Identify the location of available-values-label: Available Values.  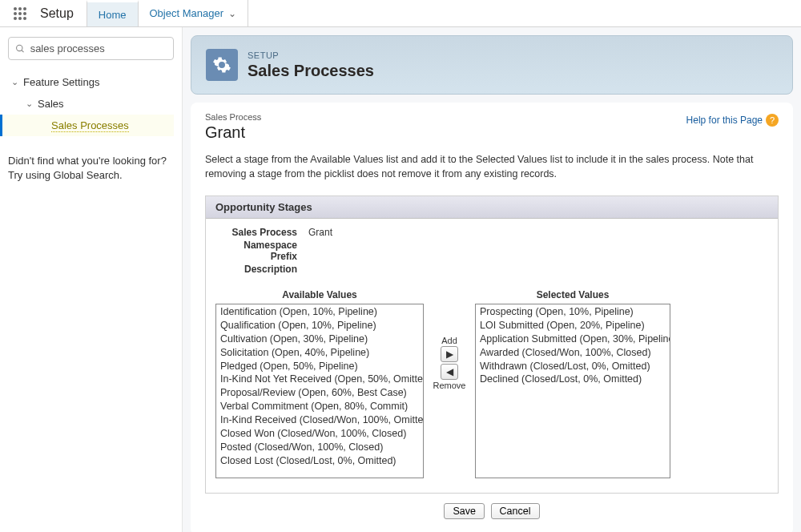
(320, 295).